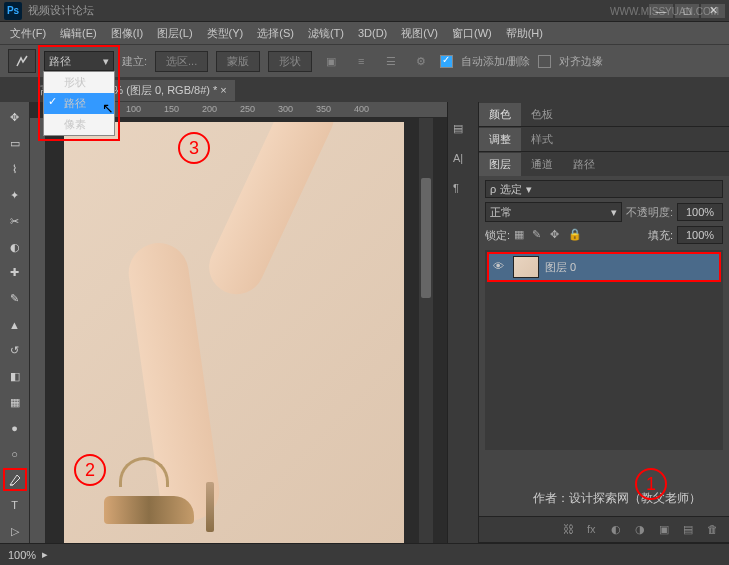 This screenshot has height=565, width=729. What do you see at coordinates (526, 267) in the screenshot?
I see `layer-thumbnail` at bounding box center [526, 267].